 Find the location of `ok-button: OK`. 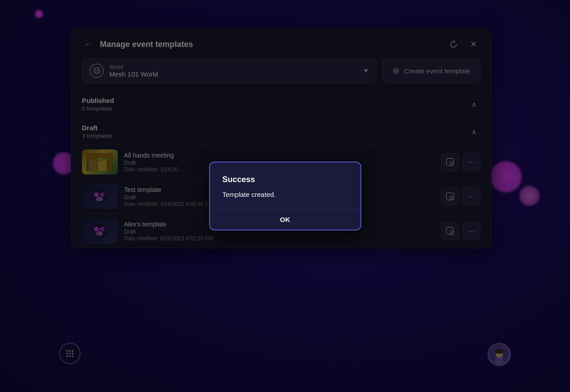

ok-button: OK is located at coordinates (285, 219).